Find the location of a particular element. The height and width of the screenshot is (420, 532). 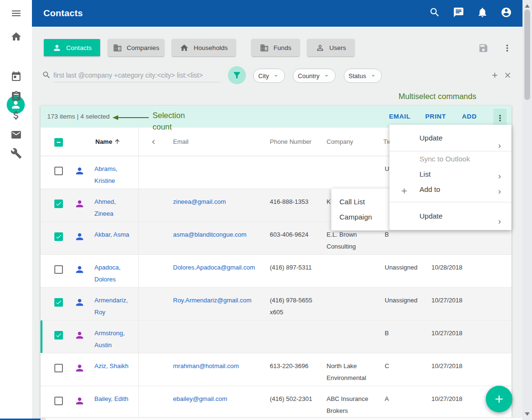

tab-companies: Companies is located at coordinates (136, 48).